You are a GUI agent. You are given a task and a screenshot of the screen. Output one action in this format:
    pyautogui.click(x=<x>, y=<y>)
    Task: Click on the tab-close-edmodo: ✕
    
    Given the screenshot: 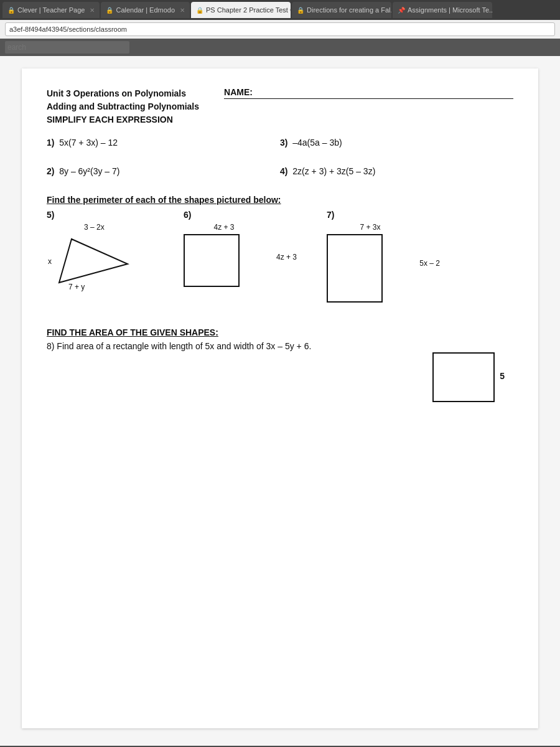 What is the action you would take?
    pyautogui.click(x=182, y=10)
    